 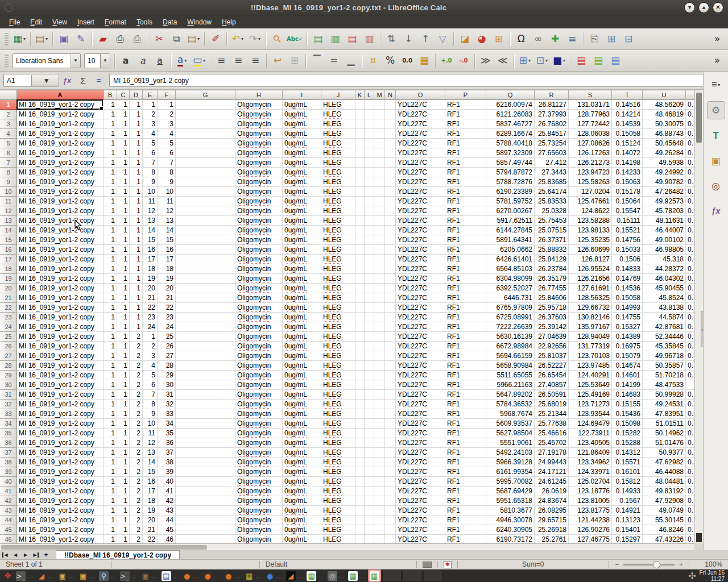 What do you see at coordinates (390, 424) in the screenshot?
I see `cell-N34` at bounding box center [390, 424].